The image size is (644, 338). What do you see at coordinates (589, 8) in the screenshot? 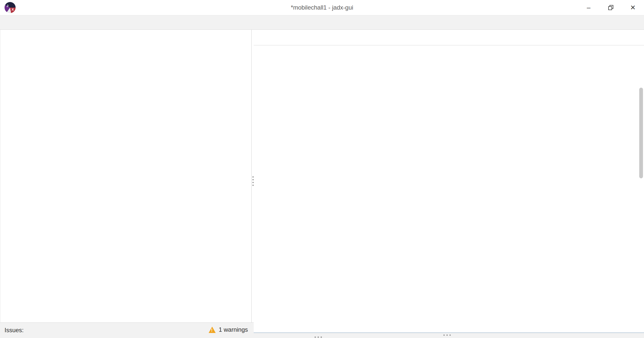
I see `minimize-button: –` at bounding box center [589, 8].